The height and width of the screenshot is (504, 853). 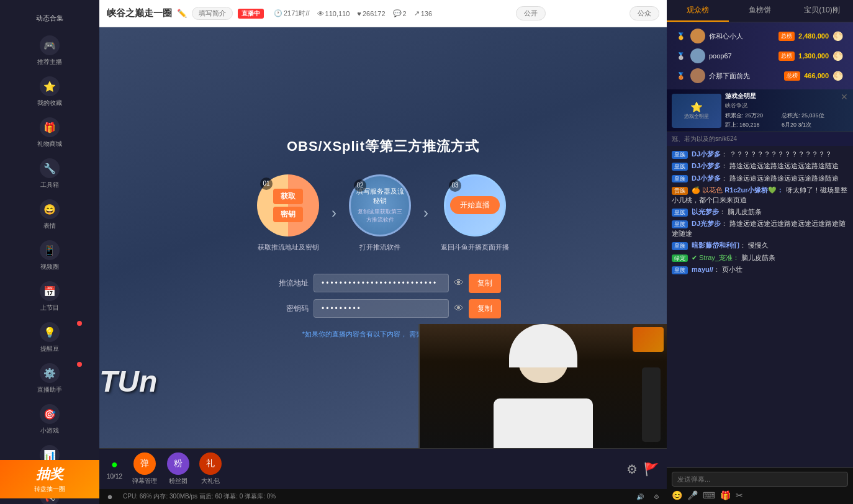 What do you see at coordinates (784, 178) in the screenshot?
I see `chat-text-2: 路途远途远途路途远途远途路途随途` at bounding box center [784, 178].